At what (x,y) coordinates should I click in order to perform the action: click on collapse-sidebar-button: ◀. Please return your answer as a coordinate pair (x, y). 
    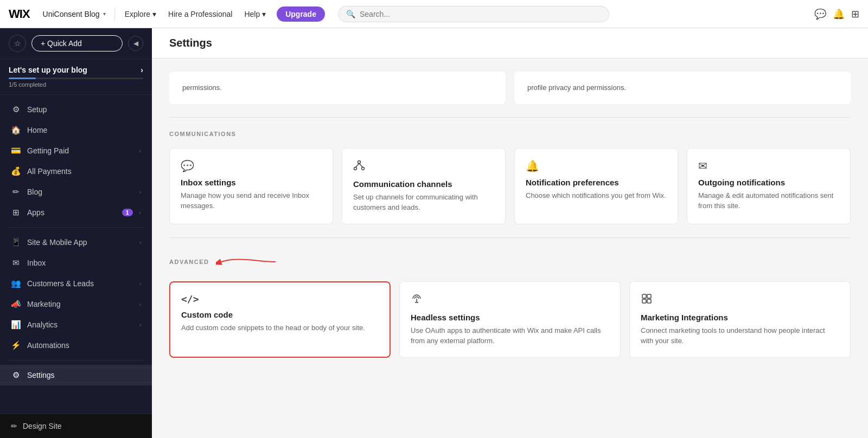
    Looking at the image, I should click on (136, 43).